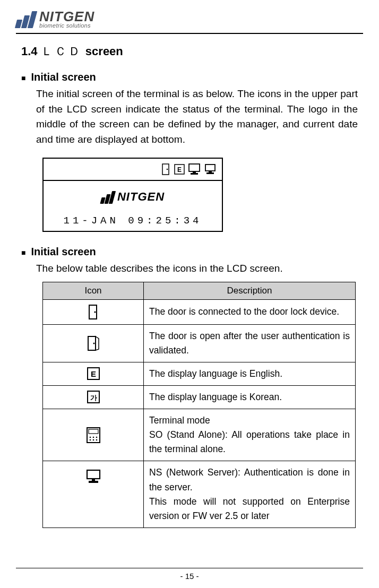 The height and width of the screenshot is (588, 379). Describe the element at coordinates (141, 197) in the screenshot. I see `lcd-brand-text: NITGEN` at that location.